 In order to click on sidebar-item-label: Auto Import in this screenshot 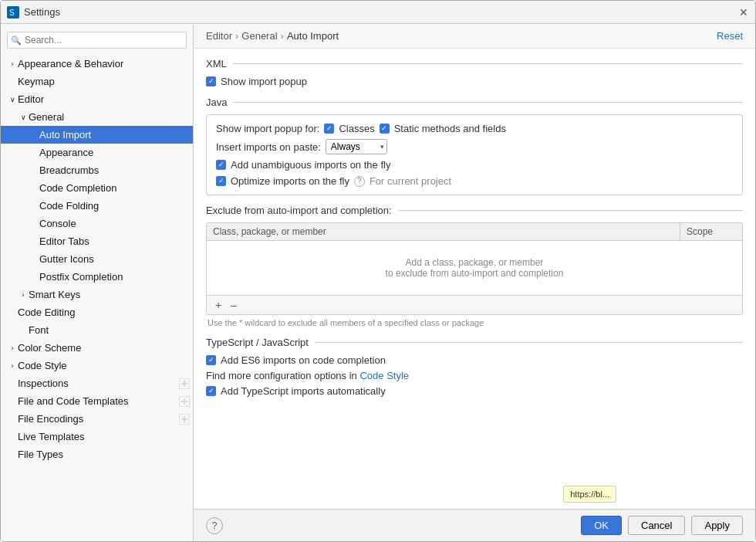, I will do `click(65, 134)`.